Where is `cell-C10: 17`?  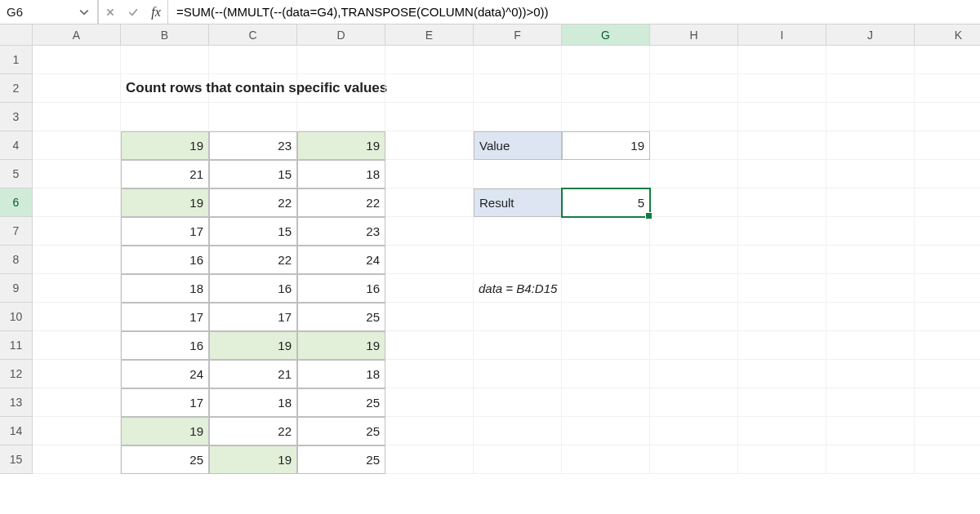
cell-C10: 17 is located at coordinates (253, 317).